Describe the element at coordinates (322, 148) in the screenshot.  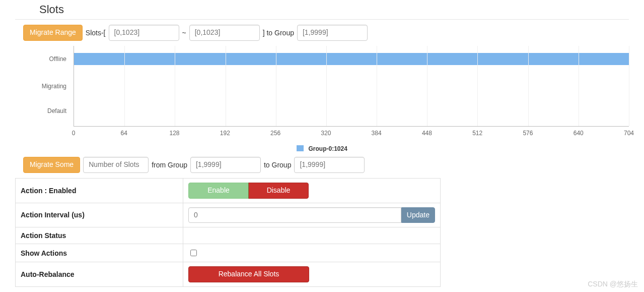
I see `chart-legend: Group-0:1024` at that location.